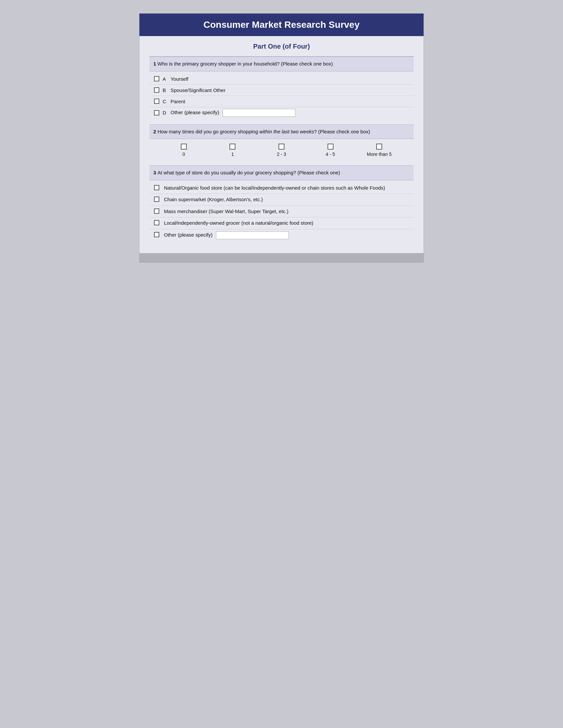  I want to click on question-3-options: Natural/Organic food store (can be local…, so click(282, 212).